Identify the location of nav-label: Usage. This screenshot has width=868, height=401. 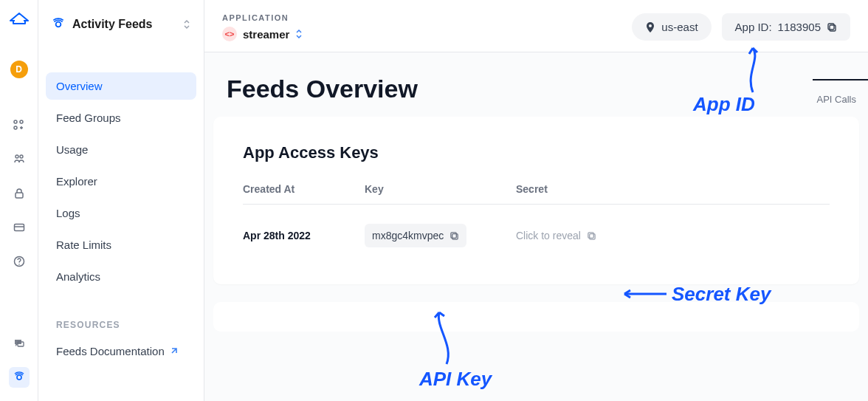
(72, 149).